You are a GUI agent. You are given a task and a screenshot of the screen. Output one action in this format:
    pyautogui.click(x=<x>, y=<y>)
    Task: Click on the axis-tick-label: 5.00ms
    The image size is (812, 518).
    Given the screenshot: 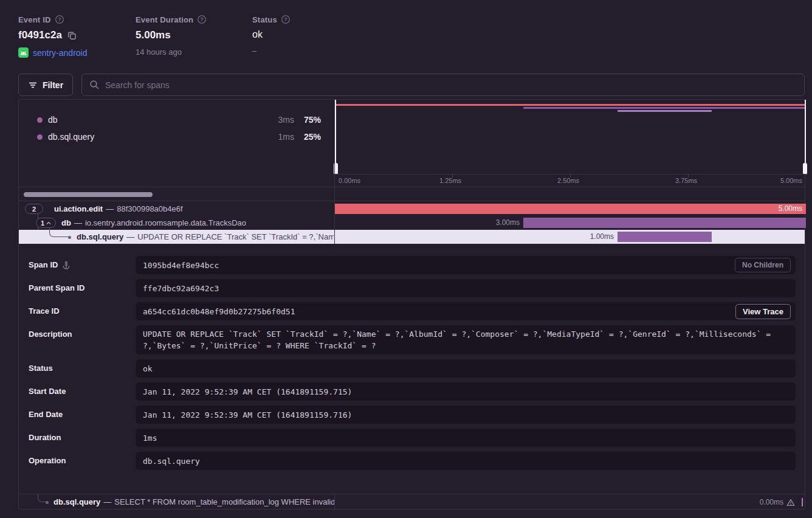 What is the action you would take?
    pyautogui.click(x=791, y=181)
    